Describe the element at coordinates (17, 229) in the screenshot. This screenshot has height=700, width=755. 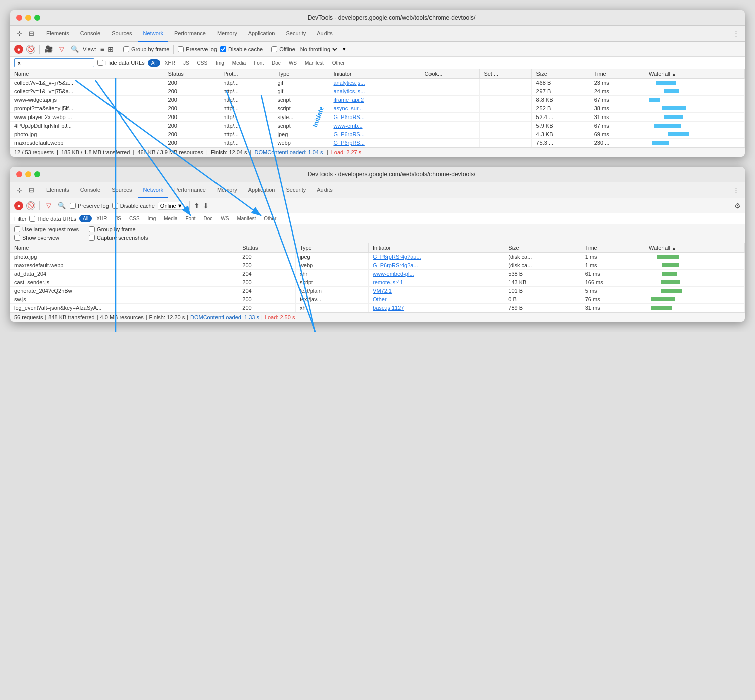
I see `large-rows-checkbox` at that location.